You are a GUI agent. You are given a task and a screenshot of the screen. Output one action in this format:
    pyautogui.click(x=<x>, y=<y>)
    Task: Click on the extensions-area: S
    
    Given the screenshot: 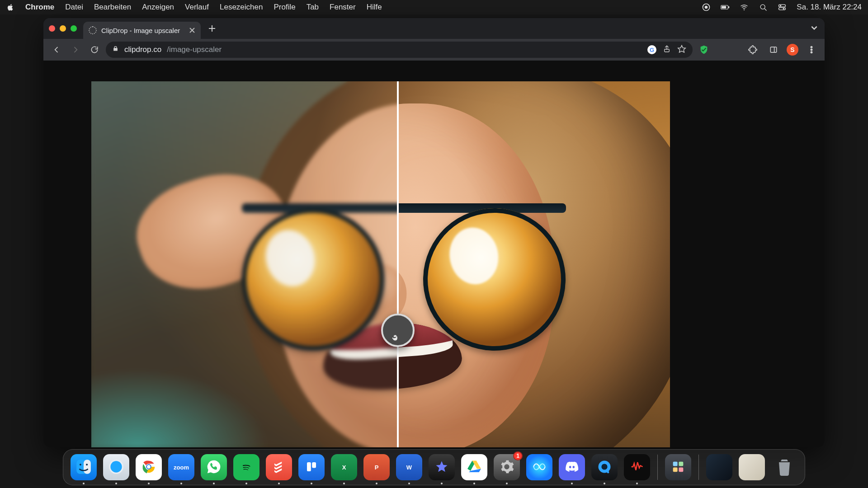 What is the action you would take?
    pyautogui.click(x=758, y=50)
    